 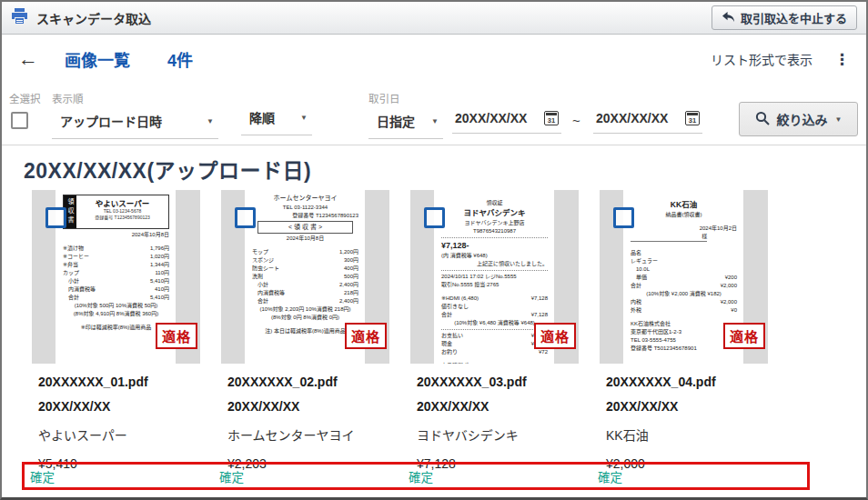 I want to click on receipt-line: ¥7,128-, so click(x=495, y=246).